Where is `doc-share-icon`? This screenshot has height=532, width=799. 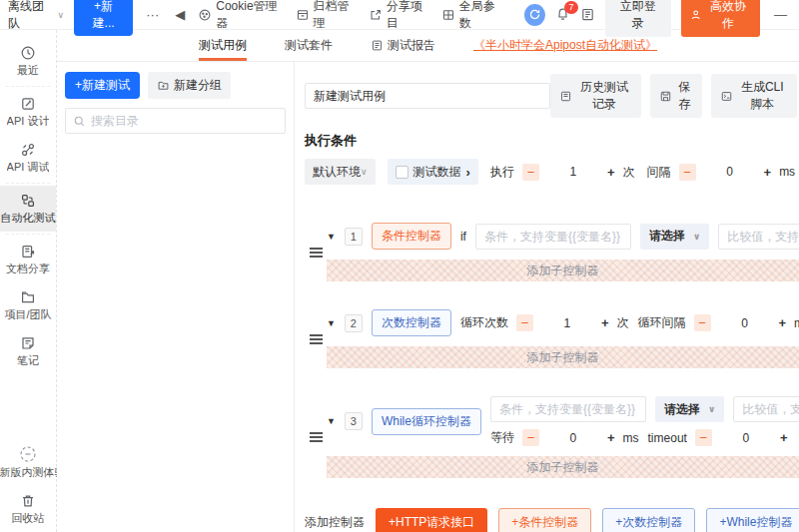
doc-share-icon is located at coordinates (28, 252).